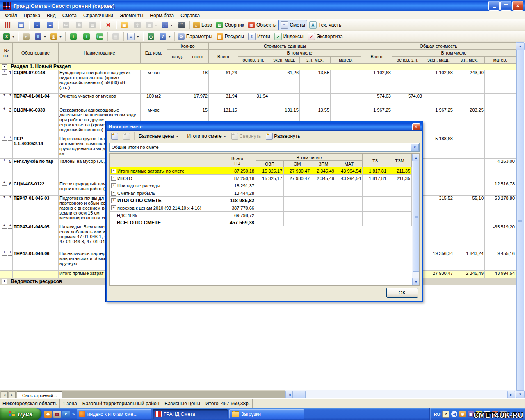 The width and height of the screenshot is (525, 420). I want to click on menu-item: Смета, so click(70, 16).